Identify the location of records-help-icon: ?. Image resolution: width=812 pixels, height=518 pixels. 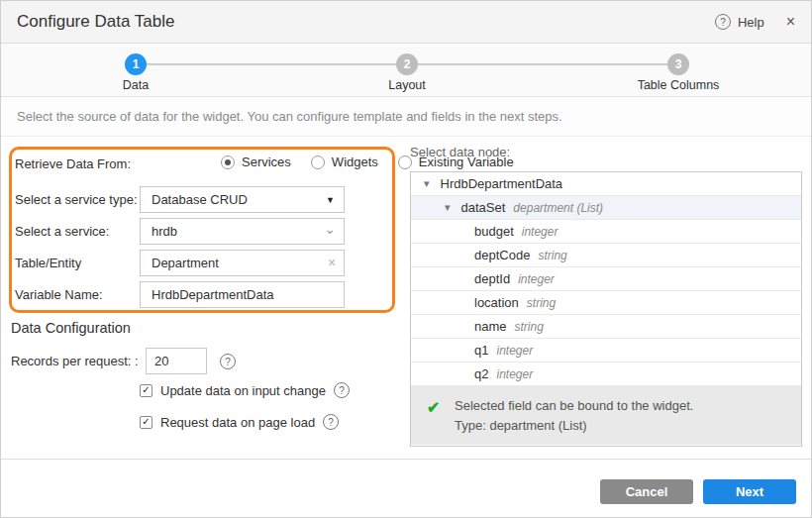
(228, 362).